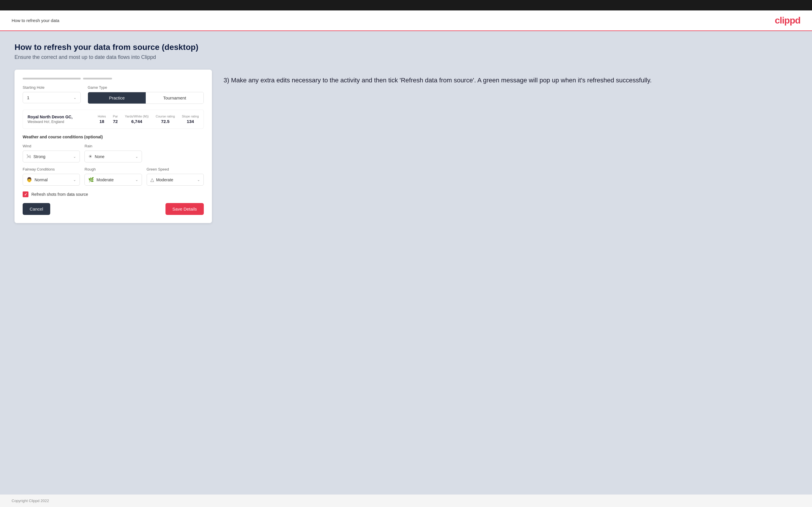 The image size is (812, 507). I want to click on rough-inner: 🌿 Moderate, so click(101, 180).